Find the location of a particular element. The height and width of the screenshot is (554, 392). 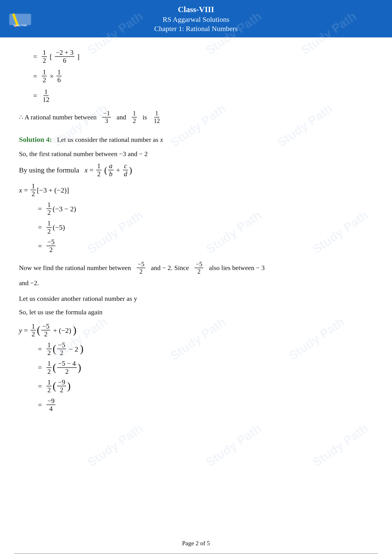

y-line-5: = −9 4 is located at coordinates (196, 405).